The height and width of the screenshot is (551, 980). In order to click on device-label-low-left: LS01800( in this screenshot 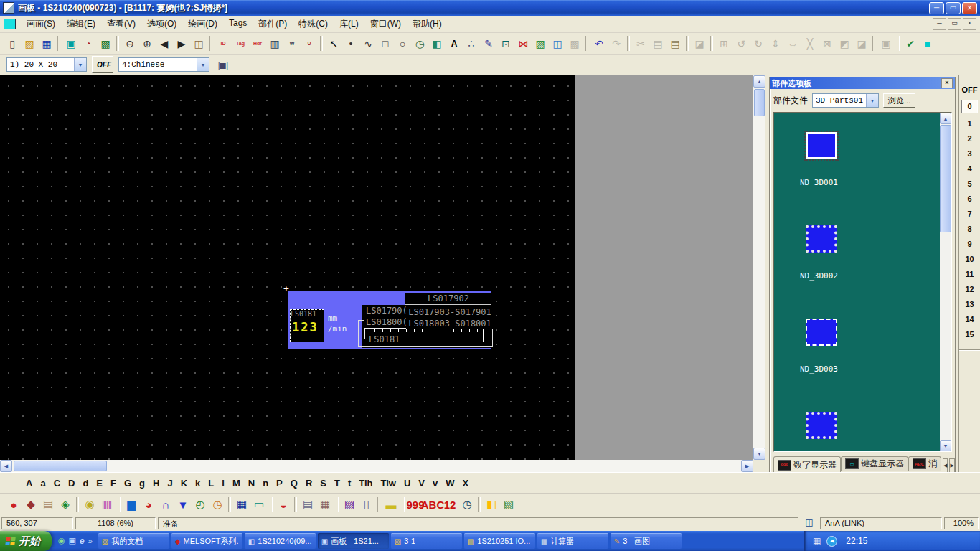, I will do `click(387, 322)`.